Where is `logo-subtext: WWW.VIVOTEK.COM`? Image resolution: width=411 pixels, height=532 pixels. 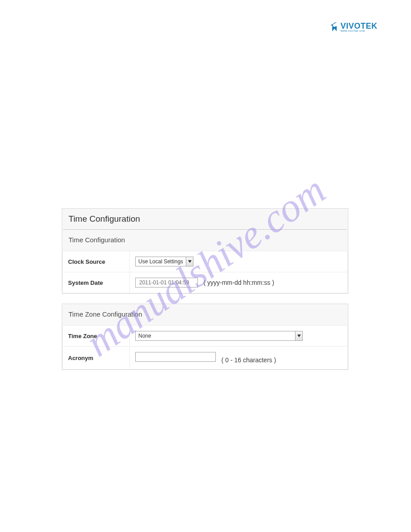
logo-subtext: WWW.VIVOTEK.COM is located at coordinates (359, 31).